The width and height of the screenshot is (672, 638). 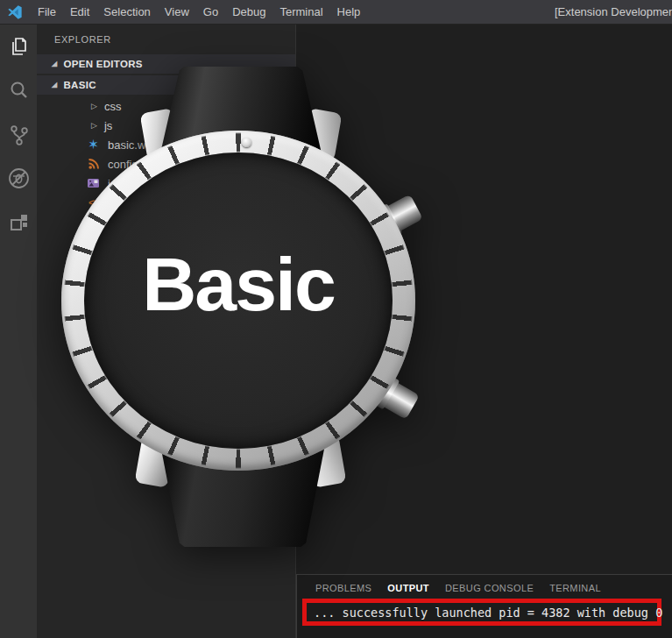 What do you see at coordinates (18, 222) in the screenshot?
I see `activity-extensions` at bounding box center [18, 222].